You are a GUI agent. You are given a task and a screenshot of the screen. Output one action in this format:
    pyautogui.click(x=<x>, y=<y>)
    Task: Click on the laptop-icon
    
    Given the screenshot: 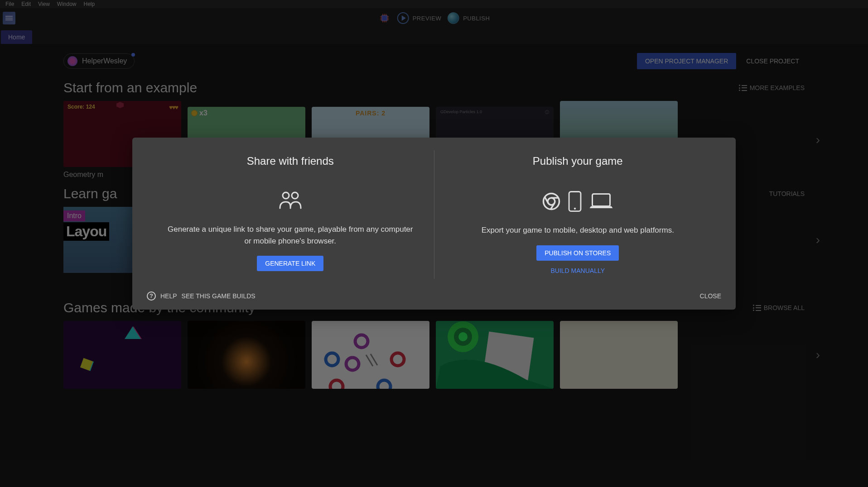 What is the action you would take?
    pyautogui.click(x=601, y=201)
    